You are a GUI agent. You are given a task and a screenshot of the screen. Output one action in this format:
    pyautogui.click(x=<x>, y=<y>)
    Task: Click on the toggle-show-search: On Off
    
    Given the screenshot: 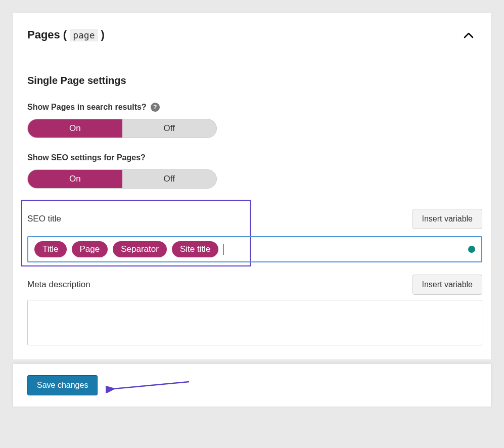 What is the action you would take?
    pyautogui.click(x=122, y=128)
    